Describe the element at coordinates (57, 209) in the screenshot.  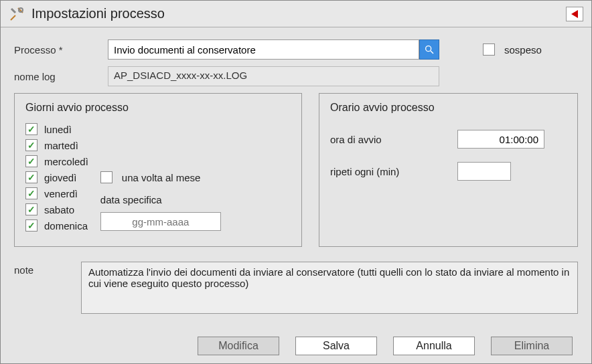
I see `day-item: sabato` at that location.